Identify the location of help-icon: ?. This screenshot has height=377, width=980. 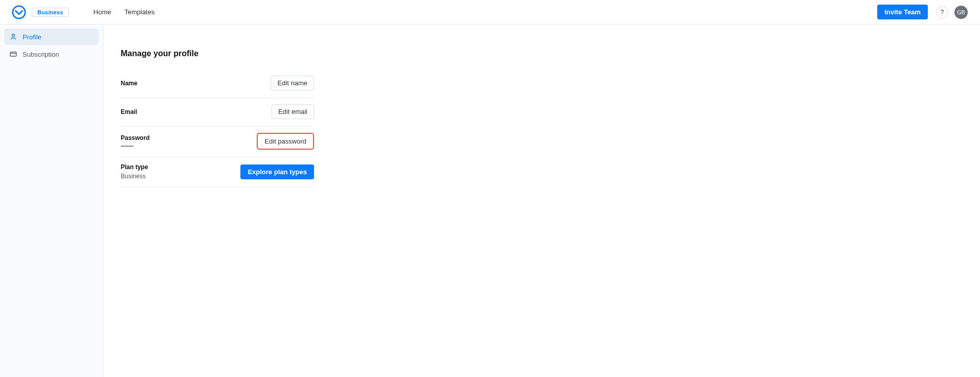
(942, 12).